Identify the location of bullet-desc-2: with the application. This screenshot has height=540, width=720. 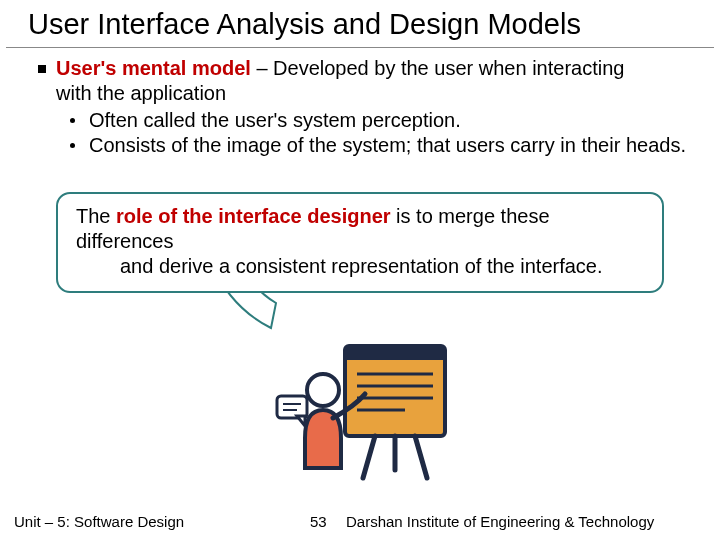
(141, 93).